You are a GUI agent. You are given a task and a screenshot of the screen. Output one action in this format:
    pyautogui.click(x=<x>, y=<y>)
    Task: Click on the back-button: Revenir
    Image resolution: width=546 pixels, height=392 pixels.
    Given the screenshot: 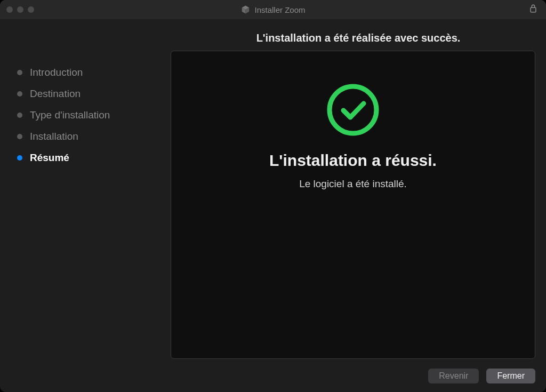 What is the action you would take?
    pyautogui.click(x=453, y=376)
    